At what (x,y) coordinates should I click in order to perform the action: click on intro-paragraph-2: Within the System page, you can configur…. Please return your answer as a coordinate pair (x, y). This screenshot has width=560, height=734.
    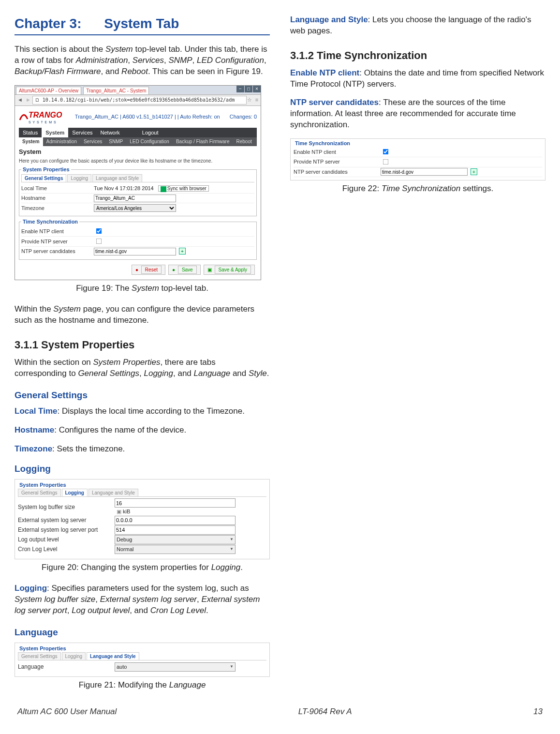
    Looking at the image, I should click on (142, 315).